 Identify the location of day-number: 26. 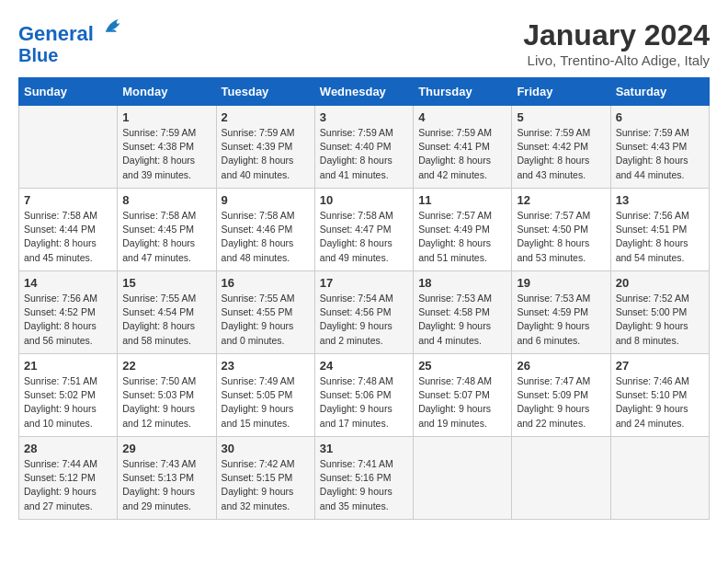
(561, 366).